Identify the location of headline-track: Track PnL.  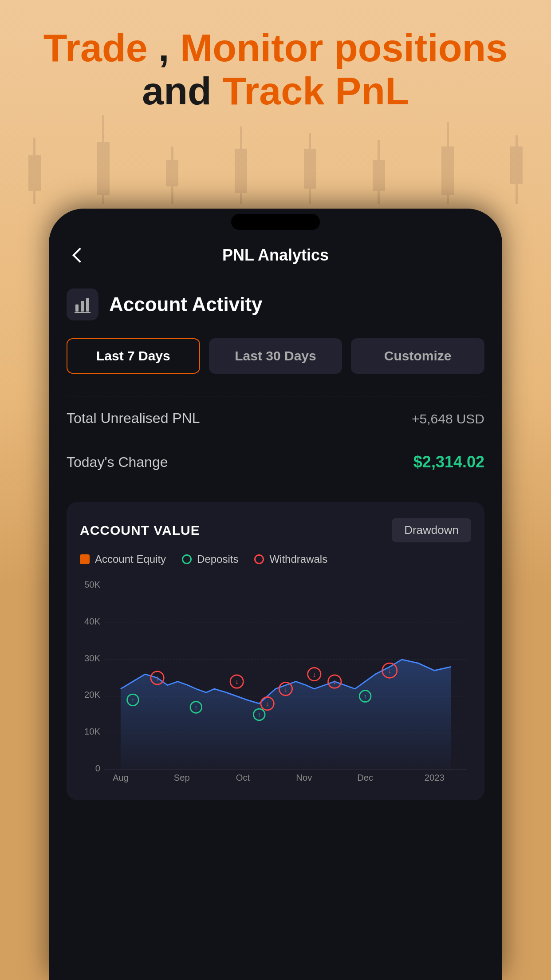
(316, 91).